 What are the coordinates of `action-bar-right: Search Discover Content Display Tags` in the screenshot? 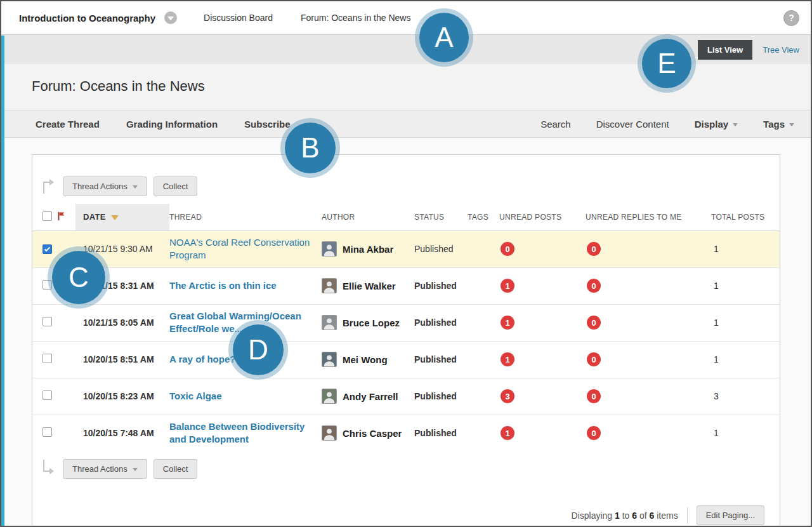 It's located at (667, 124).